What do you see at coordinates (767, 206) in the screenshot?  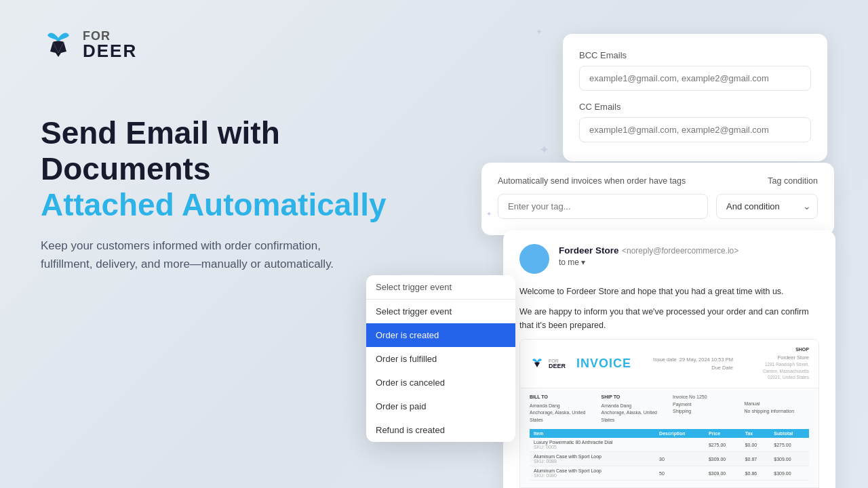 I see `condition-select: And condition Or condition` at bounding box center [767, 206].